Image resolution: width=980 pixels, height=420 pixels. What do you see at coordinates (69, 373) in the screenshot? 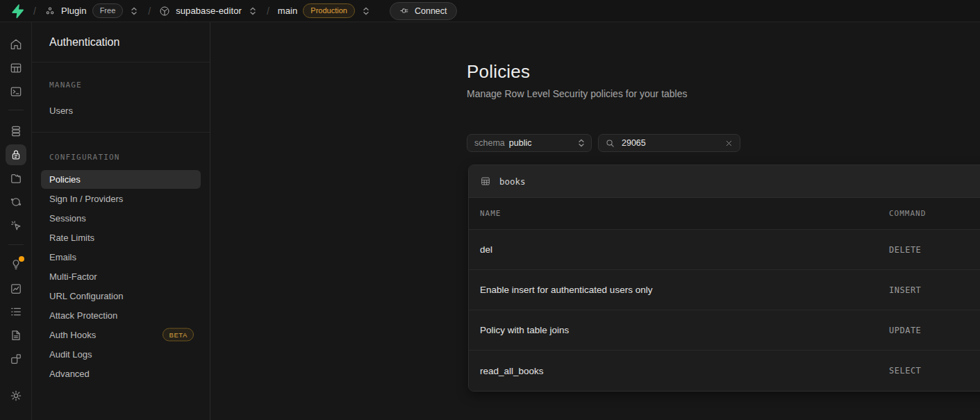
I see `sidebar-item-label: Advanced` at bounding box center [69, 373].